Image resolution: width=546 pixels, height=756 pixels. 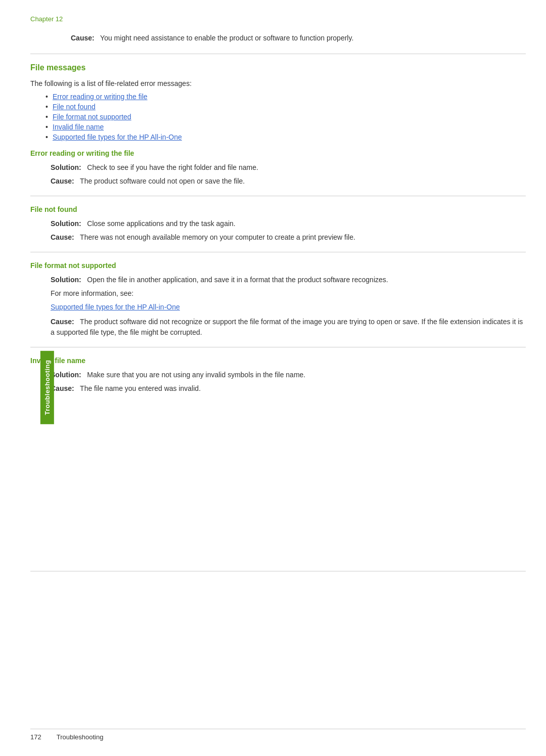 What do you see at coordinates (74, 107) in the screenshot?
I see `link-file-not-found: File not found` at bounding box center [74, 107].